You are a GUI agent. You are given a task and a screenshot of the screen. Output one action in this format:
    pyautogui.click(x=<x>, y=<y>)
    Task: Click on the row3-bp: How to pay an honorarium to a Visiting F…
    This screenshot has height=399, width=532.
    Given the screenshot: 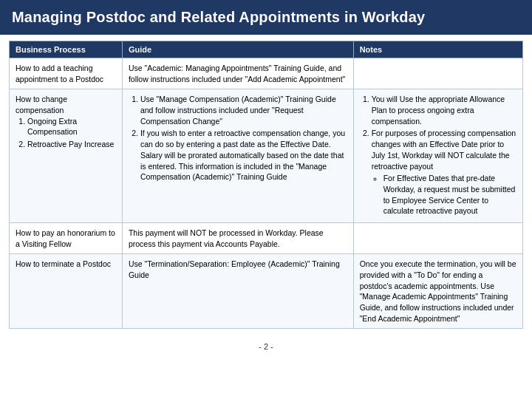 What is the action you would take?
    pyautogui.click(x=66, y=238)
    